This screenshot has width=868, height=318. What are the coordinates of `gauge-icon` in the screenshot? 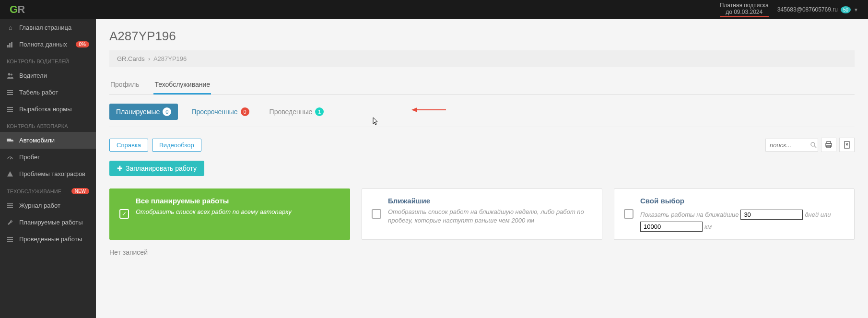 It's located at (11, 157).